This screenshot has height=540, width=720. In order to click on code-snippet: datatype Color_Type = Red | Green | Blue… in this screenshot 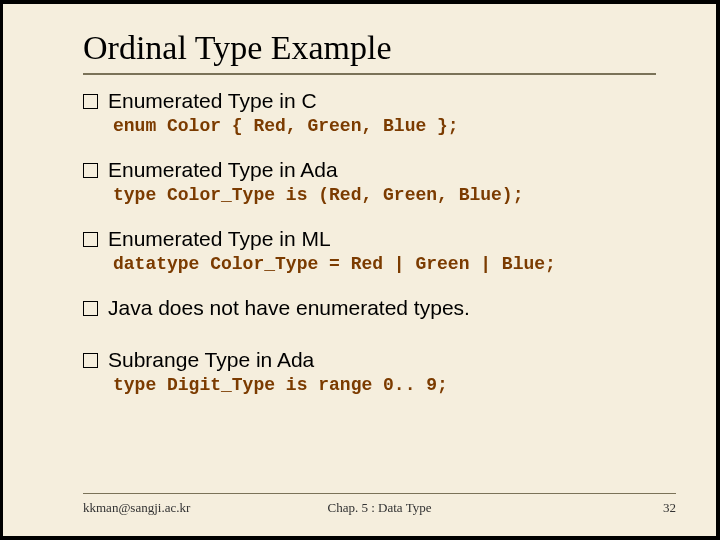, I will do `click(384, 264)`.